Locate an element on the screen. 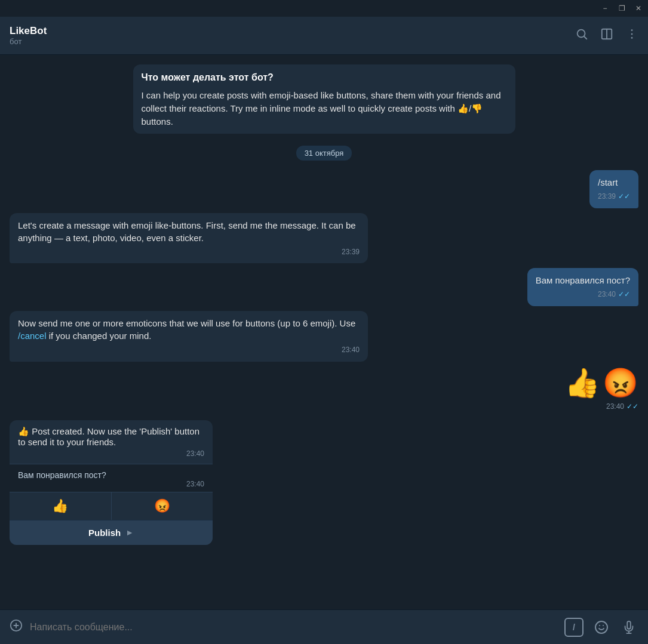 The image size is (648, 644). publish-icon: ► is located at coordinates (130, 532).